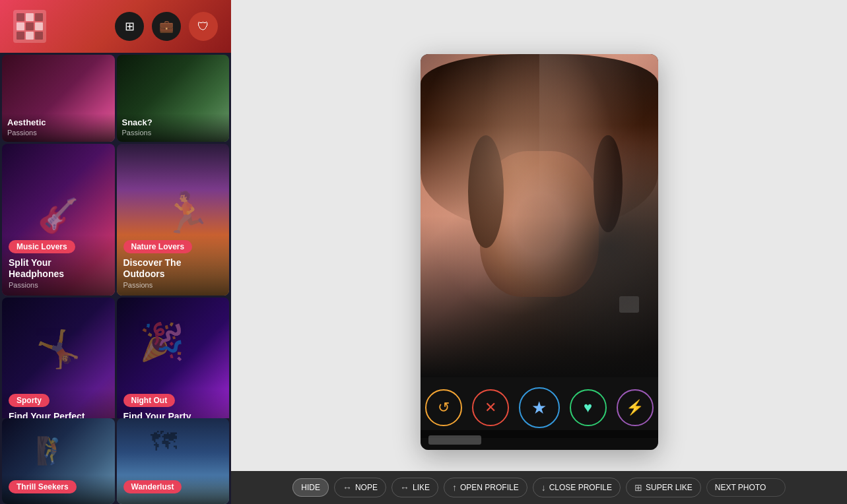  I want to click on super-like-label: SUPER LIKE, so click(669, 488).